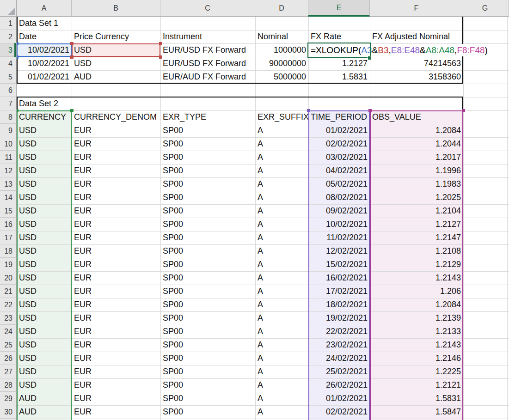 The image size is (509, 420). Describe the element at coordinates (417, 130) in the screenshot. I see `cell-obs-value: 1.2084` at that location.